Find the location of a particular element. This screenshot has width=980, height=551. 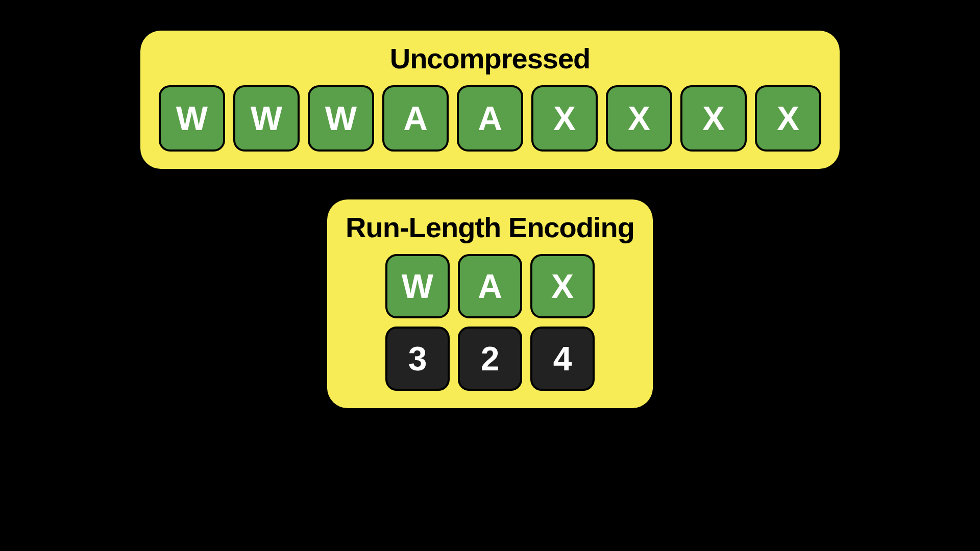

rle-char-row: W A X is located at coordinates (490, 286).